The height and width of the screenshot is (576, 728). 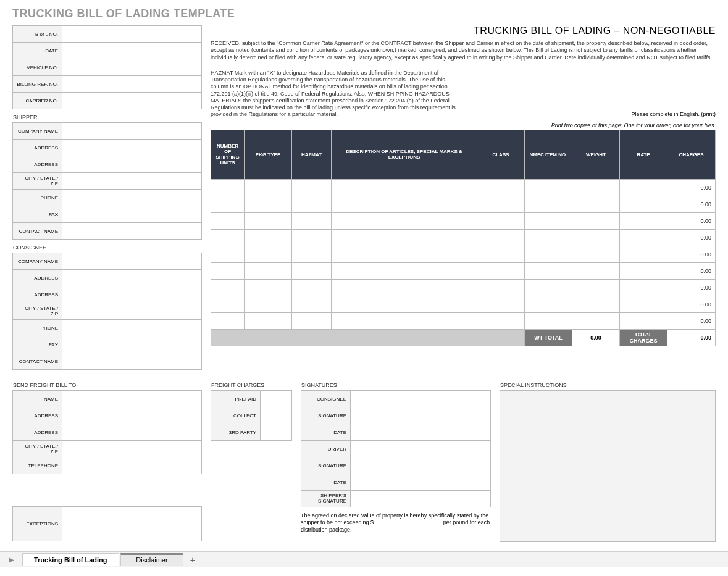 What do you see at coordinates (277, 416) in the screenshot?
I see `input-collect` at bounding box center [277, 416].